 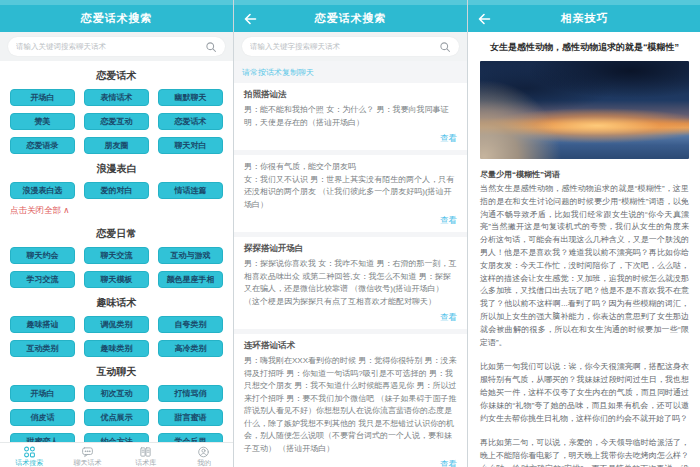 What do you see at coordinates (42, 324) in the screenshot?
I see `category-button: 趣味搭讪` at bounding box center [42, 324].